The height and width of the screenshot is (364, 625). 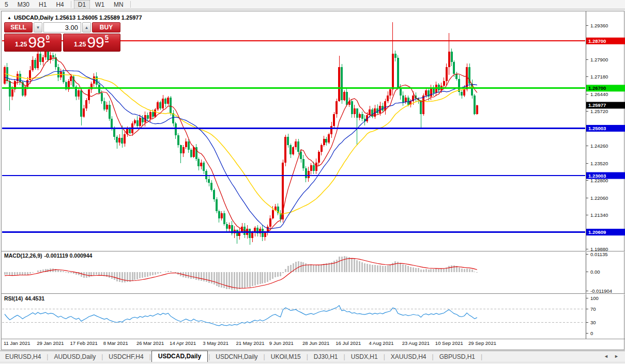 I want to click on svg-text: 1.28700, so click(x=597, y=41).